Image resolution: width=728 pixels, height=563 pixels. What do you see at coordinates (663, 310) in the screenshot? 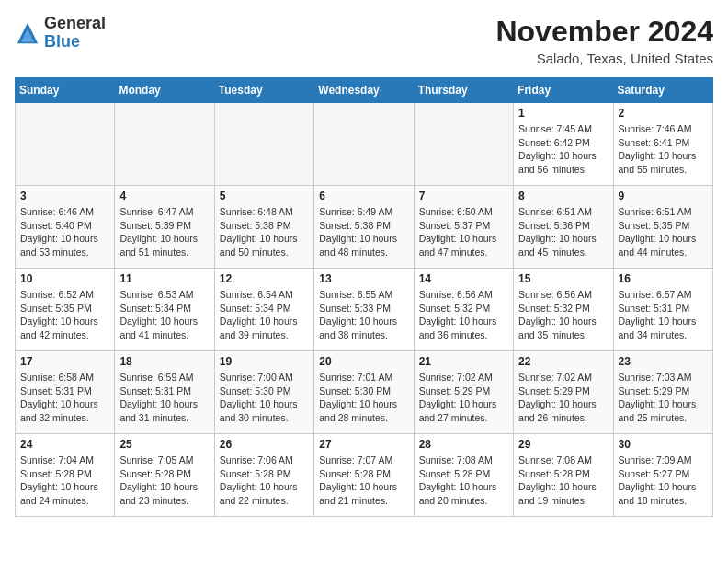
I see `calendar-cell: 16Sunrise: 6:57 AM Sunset: 5:31 PM Dayli…` at bounding box center [663, 310].